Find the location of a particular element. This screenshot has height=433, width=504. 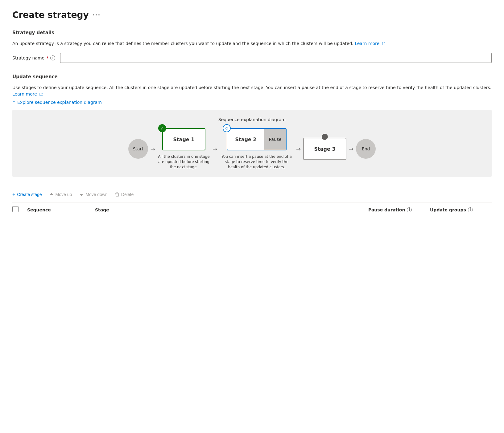

select-all-checkbox is located at coordinates (15, 209).